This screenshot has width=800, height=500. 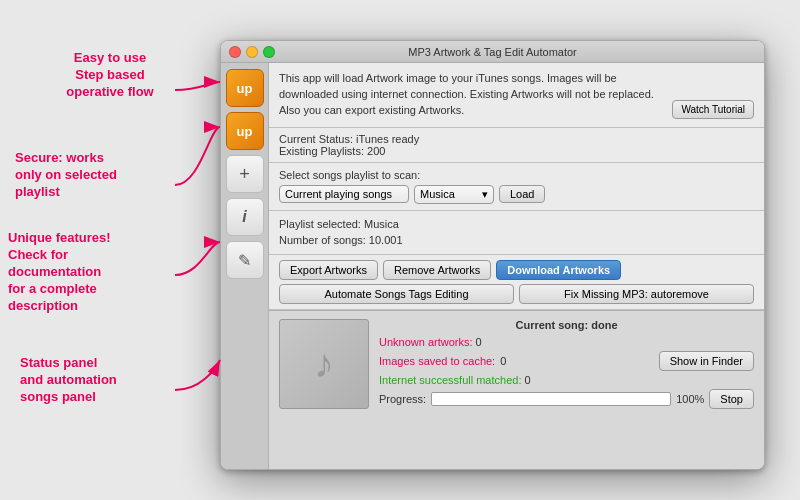 What do you see at coordinates (566, 361) in the screenshot?
I see `images-saved-row: Images saved to cache: 0 Show in Finder` at bounding box center [566, 361].